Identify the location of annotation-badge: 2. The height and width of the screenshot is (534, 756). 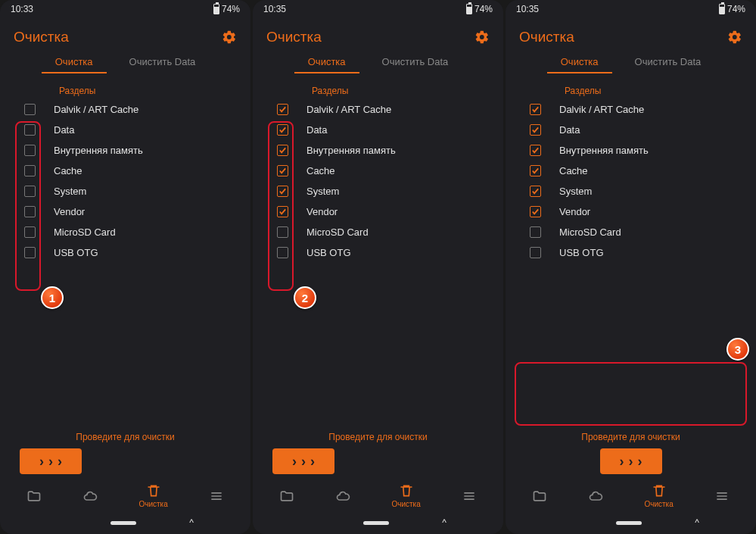
(305, 298).